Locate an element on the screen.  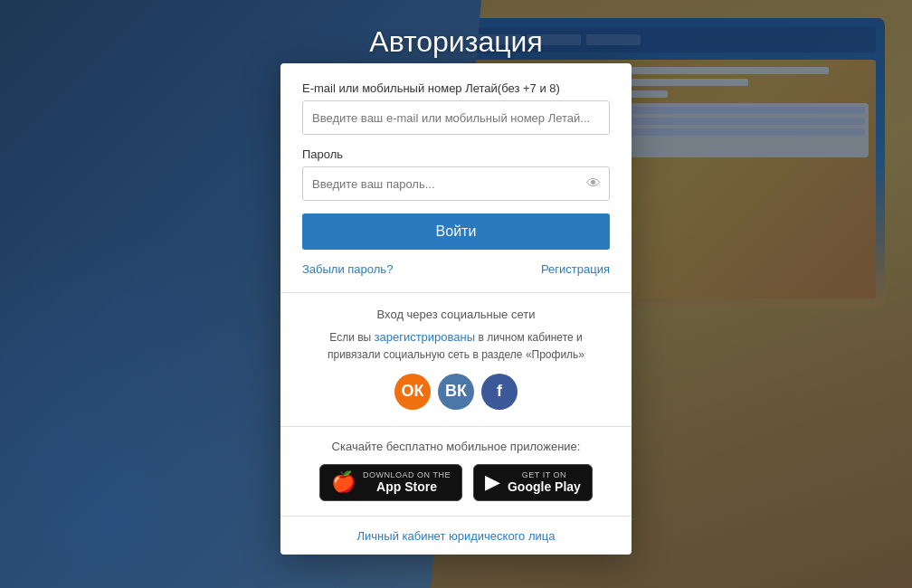
app-store-main-text: App Store is located at coordinates (407, 487).